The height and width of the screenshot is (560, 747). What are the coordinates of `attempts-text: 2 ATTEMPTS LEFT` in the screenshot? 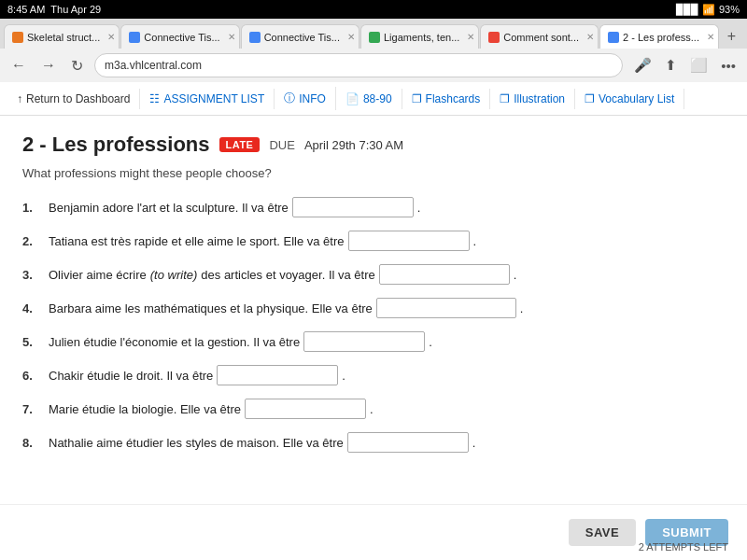 It's located at (684, 547).